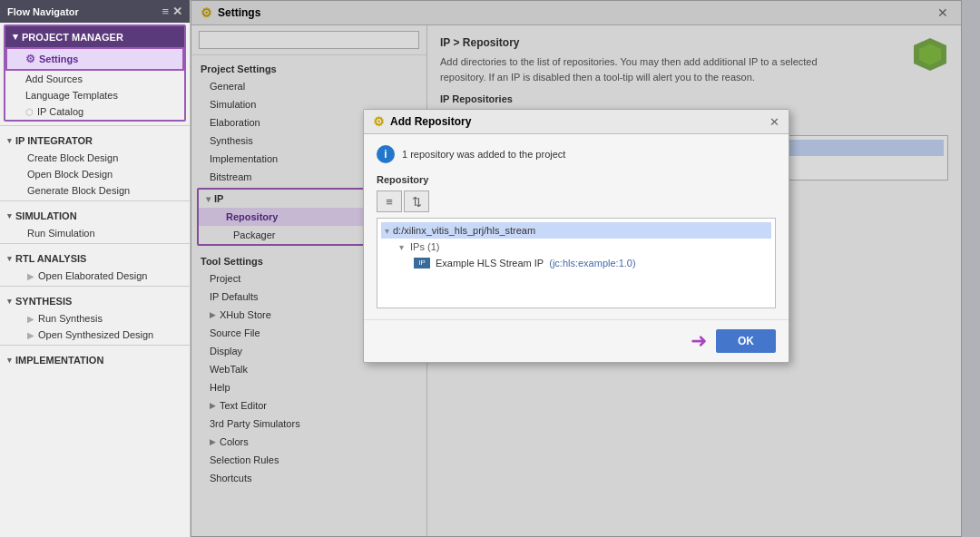  Describe the element at coordinates (490, 263) in the screenshot. I see `ip-name: Example HLS Stream IP` at that location.